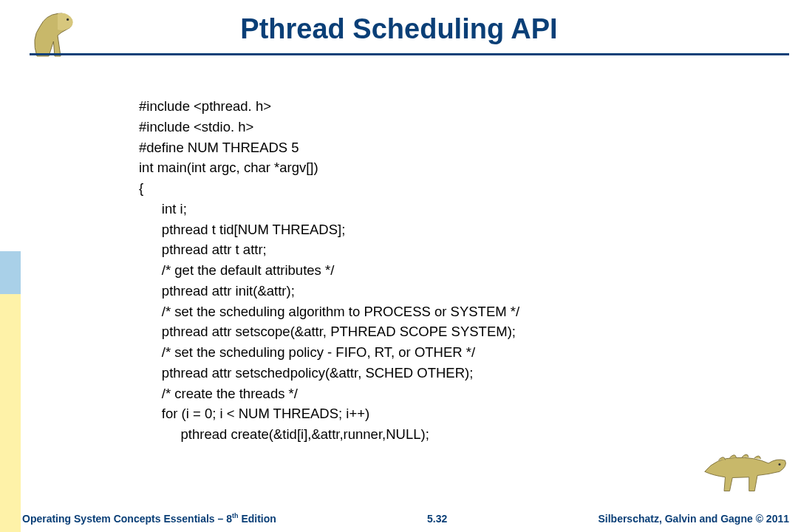  I want to click on slide-title: Pthread Scheduling API, so click(399, 30).